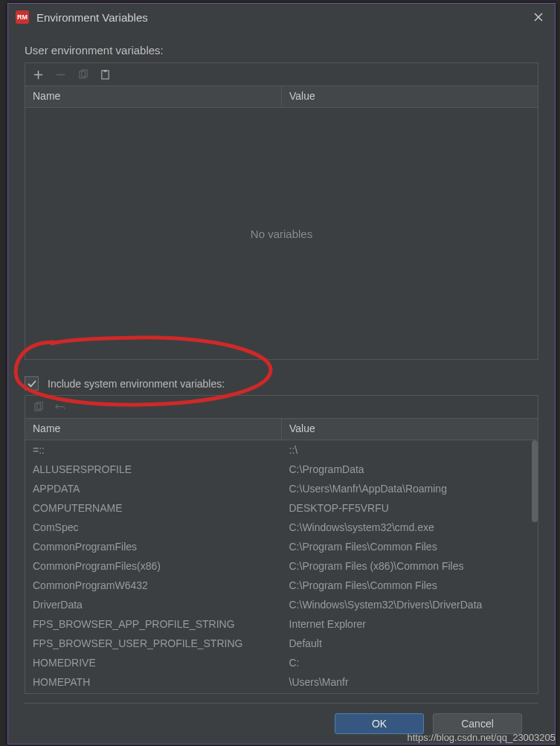  What do you see at coordinates (379, 724) in the screenshot?
I see `ok-button: OK` at bounding box center [379, 724].